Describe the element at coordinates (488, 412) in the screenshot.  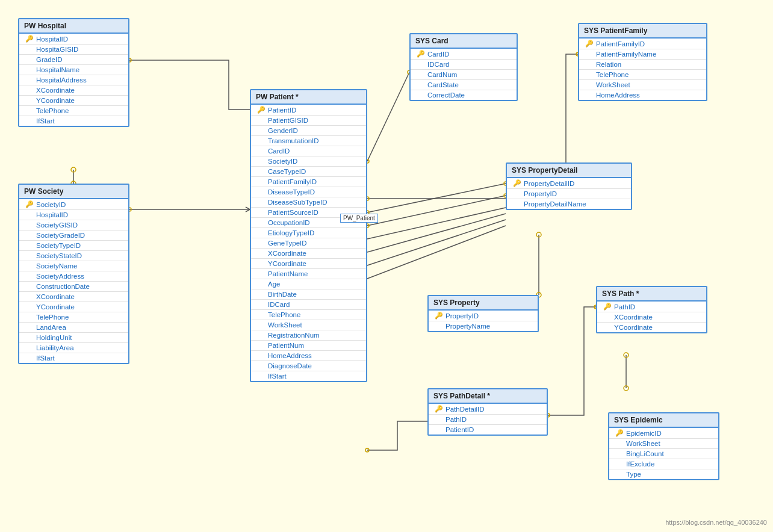
I see `table-sys_pathdetail: SYS PathDetail *🔑PathDetailIDPathIDPatie…` at that location.